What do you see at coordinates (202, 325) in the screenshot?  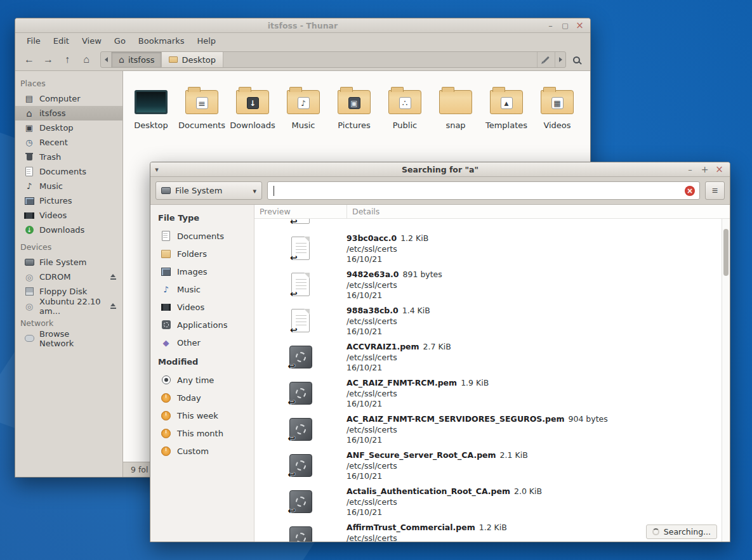 I see `filetype-filter: Applications` at bounding box center [202, 325].